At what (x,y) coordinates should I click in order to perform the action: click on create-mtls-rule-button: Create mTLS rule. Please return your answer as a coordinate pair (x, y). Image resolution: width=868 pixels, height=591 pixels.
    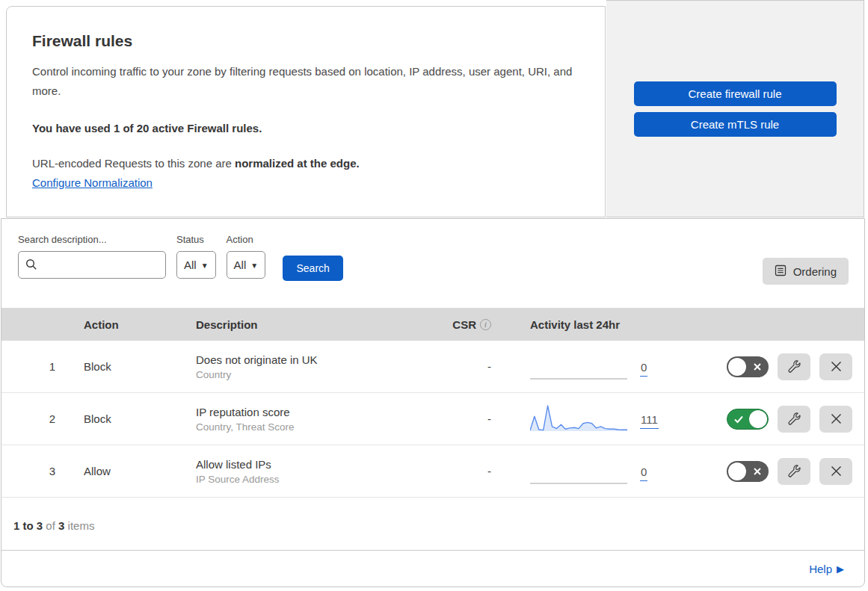
    Looking at the image, I should click on (736, 124).